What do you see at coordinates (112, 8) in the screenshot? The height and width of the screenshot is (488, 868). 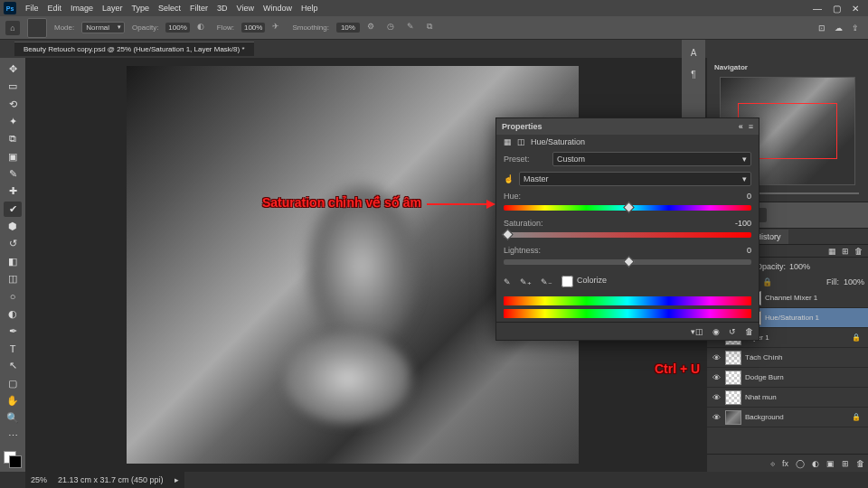 I see `menu-layer: Layer` at bounding box center [112, 8].